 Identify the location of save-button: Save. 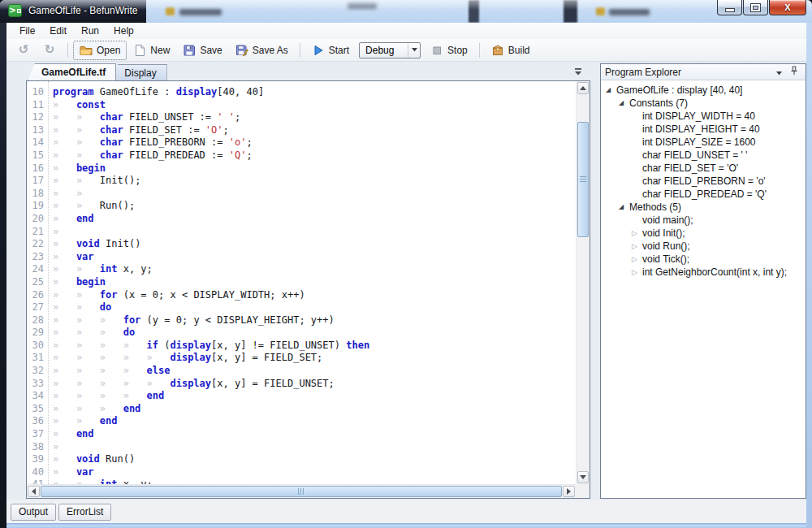
(202, 50).